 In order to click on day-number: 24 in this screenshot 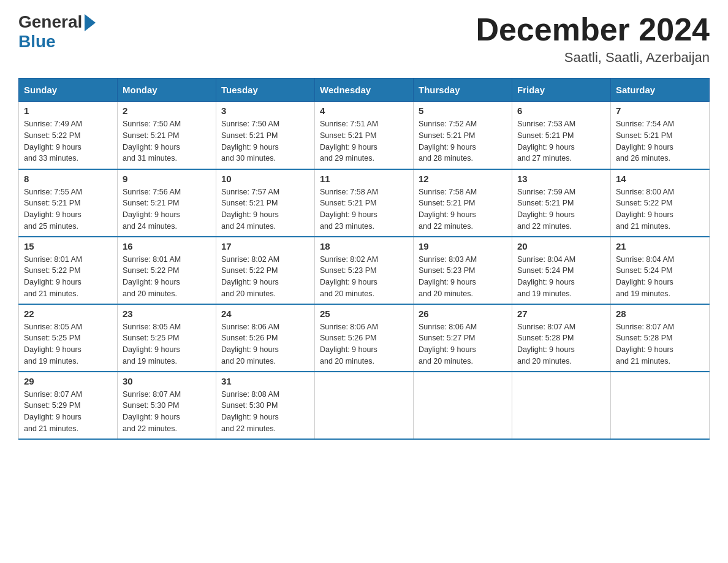, I will do `click(265, 314)`.